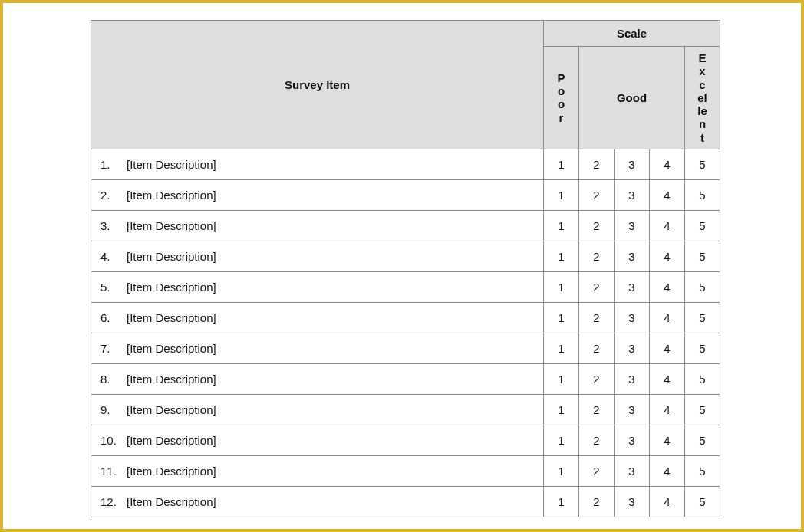  I want to click on header-scale-excellent: Excellent, so click(703, 98).